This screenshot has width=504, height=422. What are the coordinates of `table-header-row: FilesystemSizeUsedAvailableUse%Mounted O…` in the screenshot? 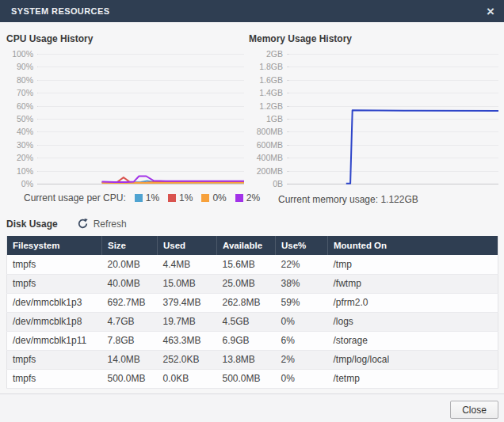 It's located at (253, 245).